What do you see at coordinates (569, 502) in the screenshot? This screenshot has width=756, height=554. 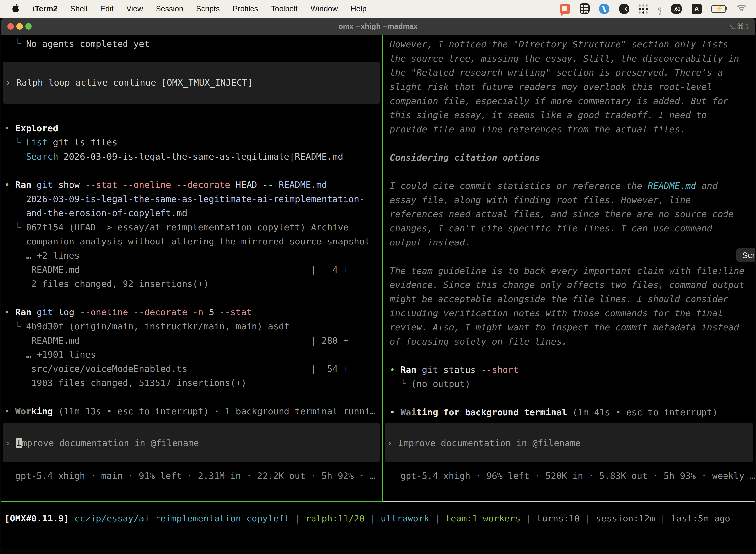 I see `right-pane-border` at bounding box center [569, 502].